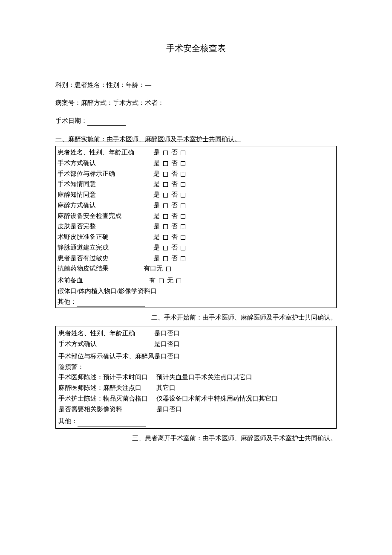 This screenshot has height=555, width=392. Describe the element at coordinates (196, 206) in the screenshot. I see `check-row: 麻醉方式确认 是 否` at that location.